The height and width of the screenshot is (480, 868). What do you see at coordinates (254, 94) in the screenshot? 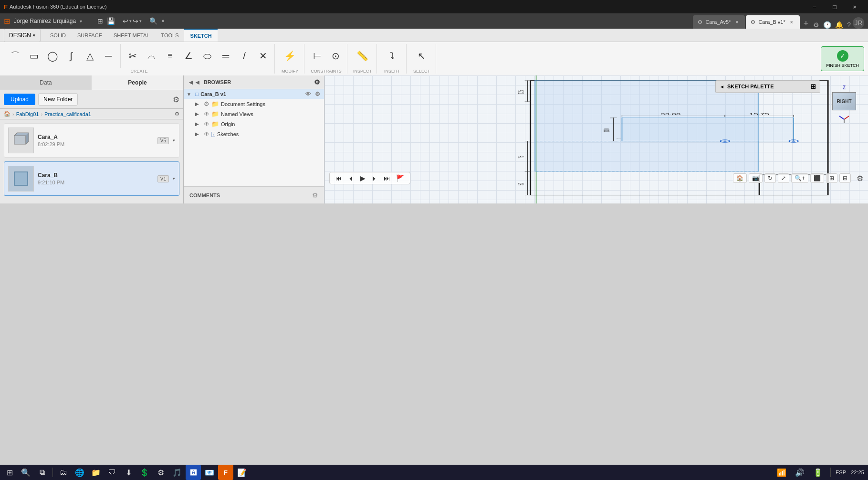
I see `browser-root-item: ▼ □ Cara_B v1 👁 ⚙` at bounding box center [254, 94].